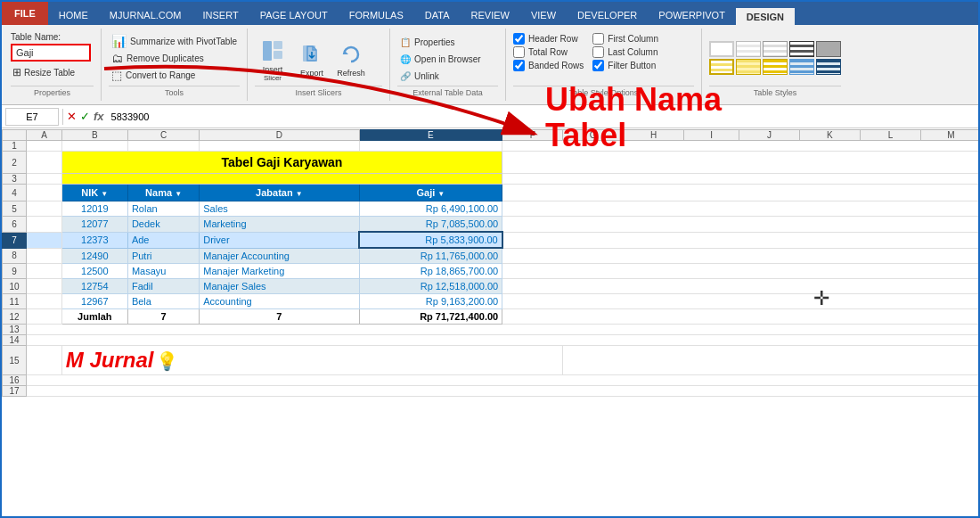  Describe the element at coordinates (94, 287) in the screenshot. I see `cell-b10: 12754` at that location.